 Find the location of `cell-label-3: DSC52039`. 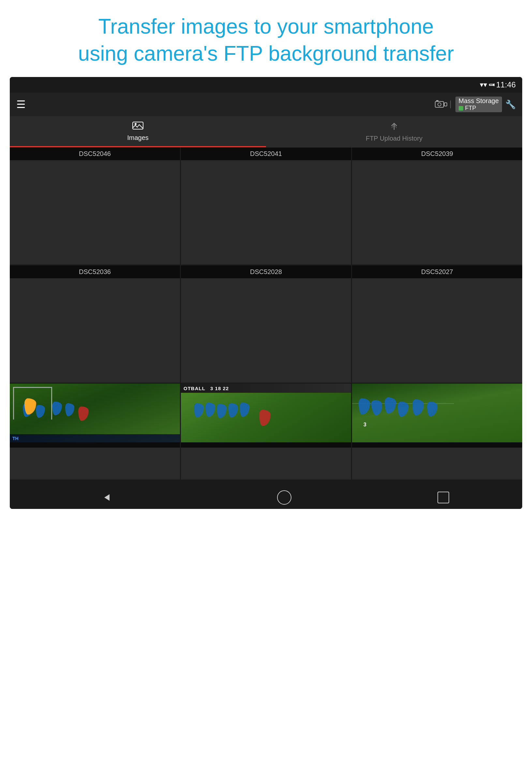

cell-label-3: DSC52039 is located at coordinates (437, 154).